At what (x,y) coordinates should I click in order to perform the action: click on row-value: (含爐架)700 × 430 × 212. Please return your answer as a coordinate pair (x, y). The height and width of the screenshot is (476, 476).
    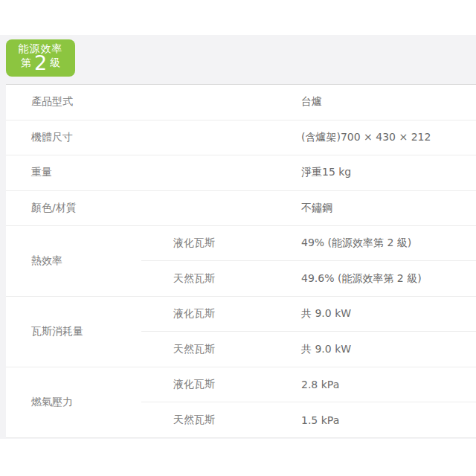
    Looking at the image, I should click on (388, 138).